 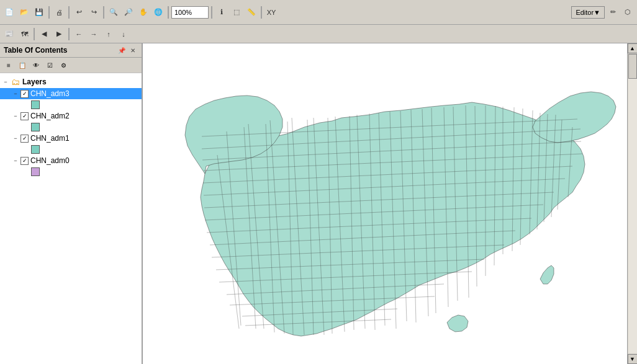 What do you see at coordinates (25, 161) in the screenshot?
I see `chn-adm0-checkbox` at bounding box center [25, 161].